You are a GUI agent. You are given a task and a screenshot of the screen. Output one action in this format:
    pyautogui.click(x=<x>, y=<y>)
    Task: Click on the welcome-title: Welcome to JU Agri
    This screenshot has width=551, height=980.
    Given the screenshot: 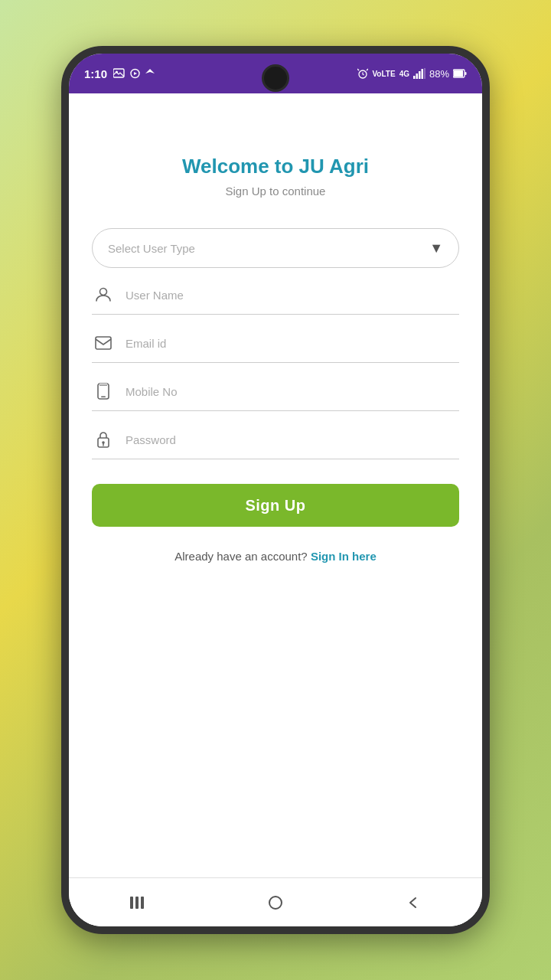 What is the action you would take?
    pyautogui.click(x=276, y=167)
    